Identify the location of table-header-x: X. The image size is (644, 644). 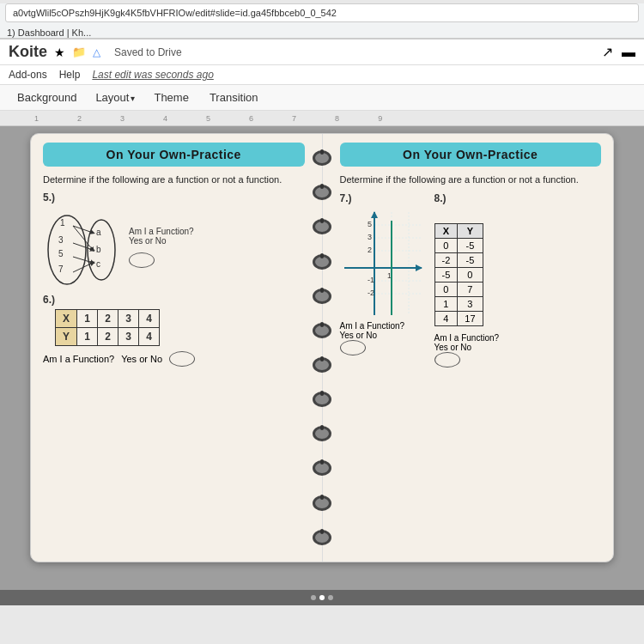
(67, 319).